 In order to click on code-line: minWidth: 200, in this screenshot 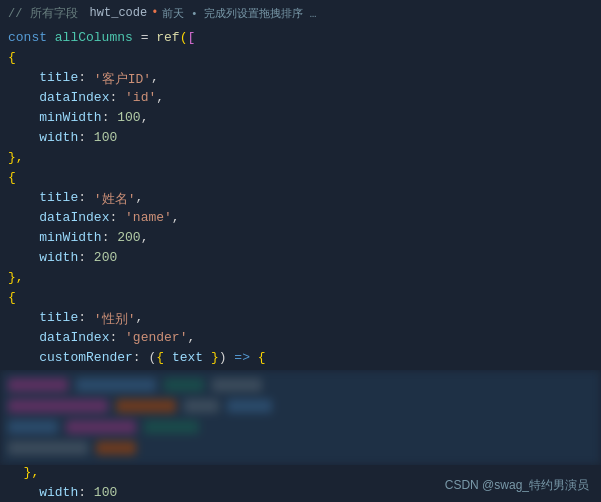, I will do `click(300, 240)`.